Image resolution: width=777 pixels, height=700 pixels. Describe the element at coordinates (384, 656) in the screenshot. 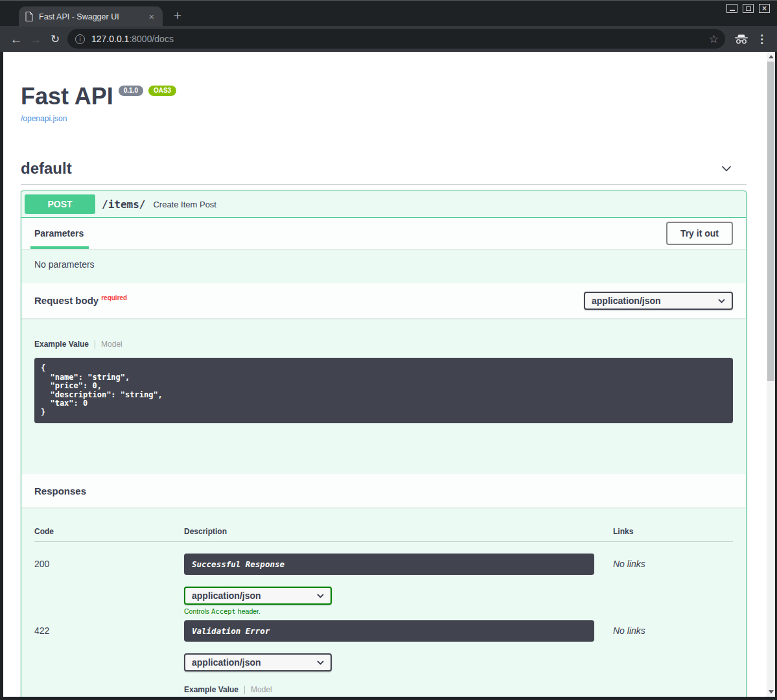

I see `response-row-422: 422 Validation Error application/json` at that location.